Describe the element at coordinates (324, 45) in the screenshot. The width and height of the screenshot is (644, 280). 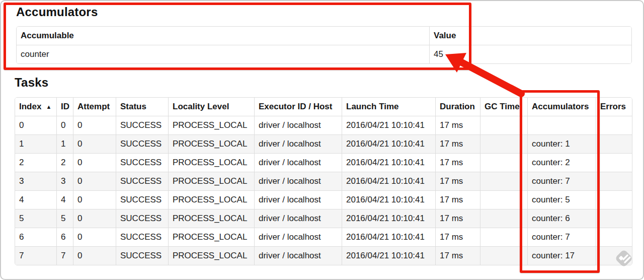
I see `accumulators-table: Accumulable Value counter 45` at that location.